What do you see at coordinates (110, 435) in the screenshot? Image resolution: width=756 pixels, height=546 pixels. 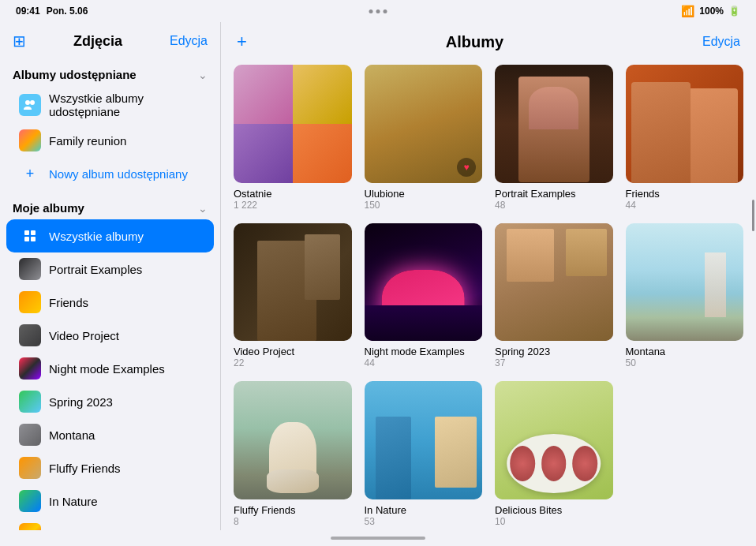 I see `sidebar-item-montana: Montana` at bounding box center [110, 435].